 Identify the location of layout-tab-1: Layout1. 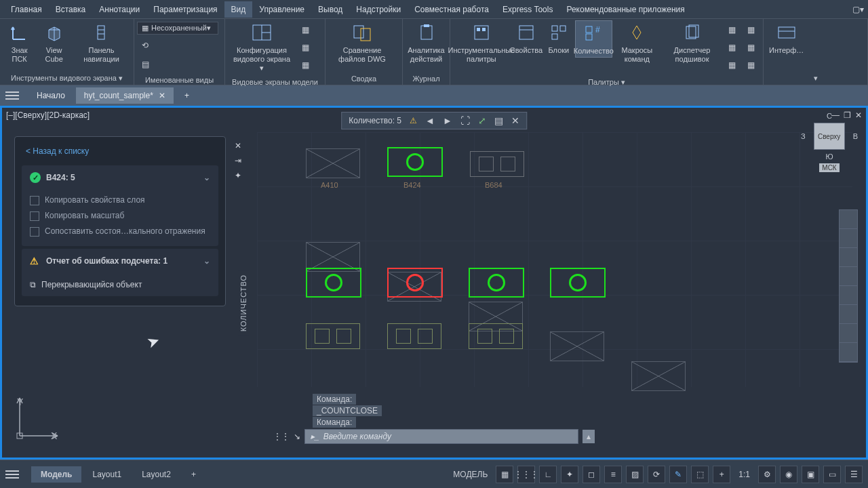
(107, 474).